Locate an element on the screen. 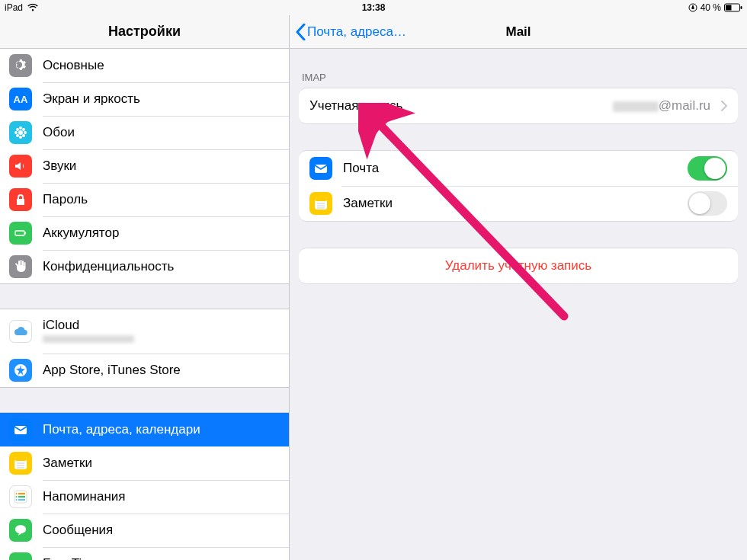  service-row-mail-svc: Почта is located at coordinates (518, 168).